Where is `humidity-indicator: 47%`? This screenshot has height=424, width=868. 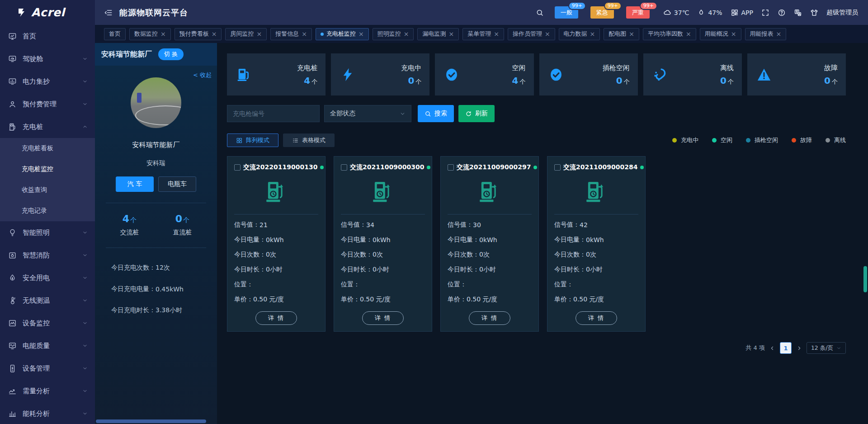 humidity-indicator: 47% is located at coordinates (710, 13).